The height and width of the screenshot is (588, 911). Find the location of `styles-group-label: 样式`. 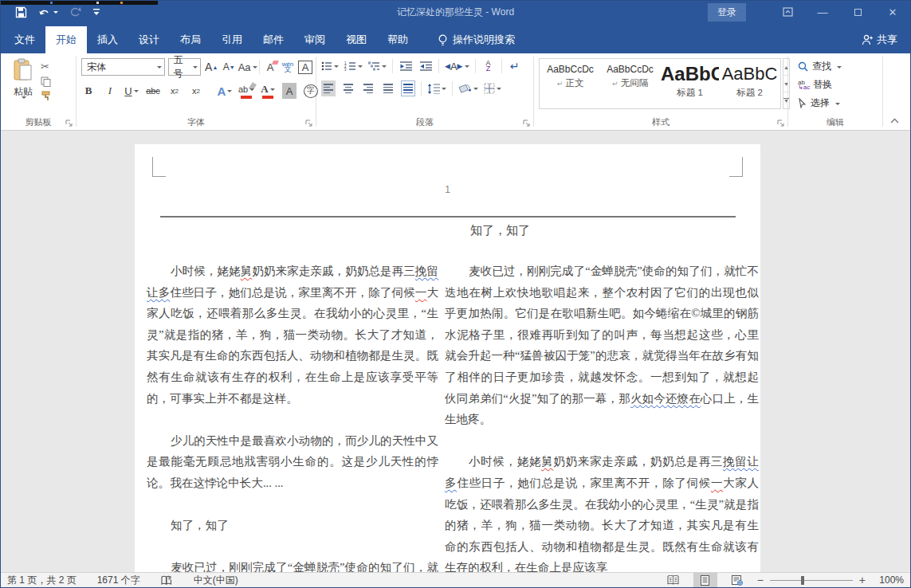

styles-group-label: 样式 is located at coordinates (661, 123).